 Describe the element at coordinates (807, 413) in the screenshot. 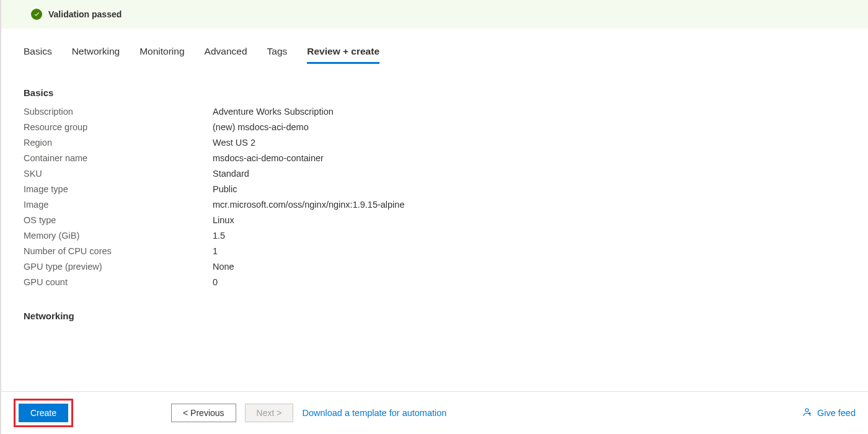

I see `feedback-icon` at that location.